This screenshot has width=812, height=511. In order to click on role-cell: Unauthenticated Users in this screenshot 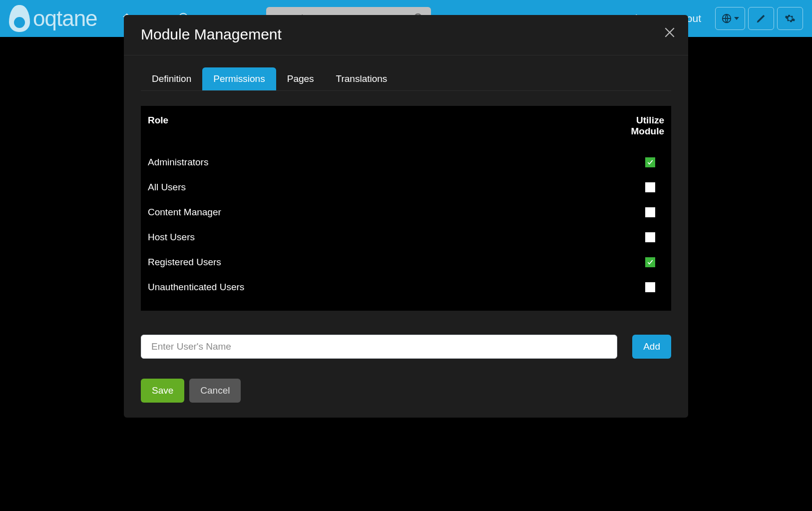, I will do `click(196, 287)`.